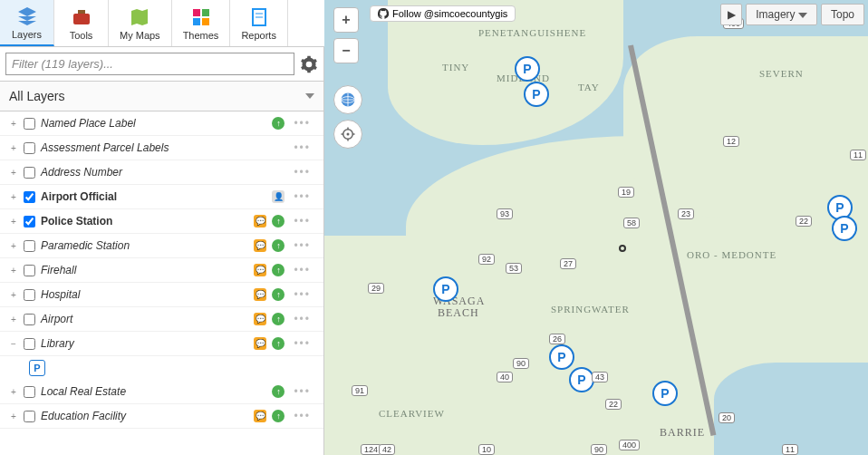 The height and width of the screenshot is (455, 868). I want to click on github-follow-chip: Follow @simcoecountygis, so click(442, 14).